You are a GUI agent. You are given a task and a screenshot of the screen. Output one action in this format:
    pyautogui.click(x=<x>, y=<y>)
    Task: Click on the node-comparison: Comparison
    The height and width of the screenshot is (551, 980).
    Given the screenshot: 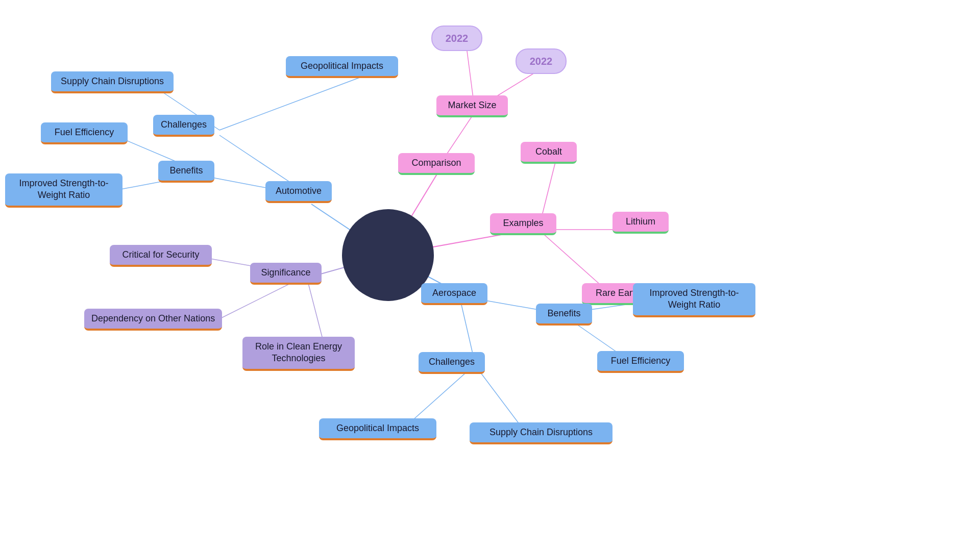 What is the action you would take?
    pyautogui.click(x=436, y=164)
    